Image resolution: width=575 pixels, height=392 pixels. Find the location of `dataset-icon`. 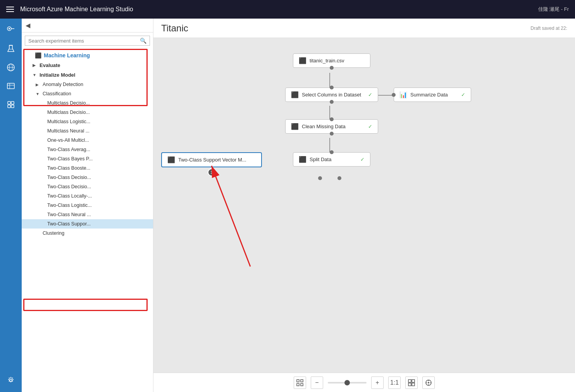

dataset-icon is located at coordinates (11, 86).